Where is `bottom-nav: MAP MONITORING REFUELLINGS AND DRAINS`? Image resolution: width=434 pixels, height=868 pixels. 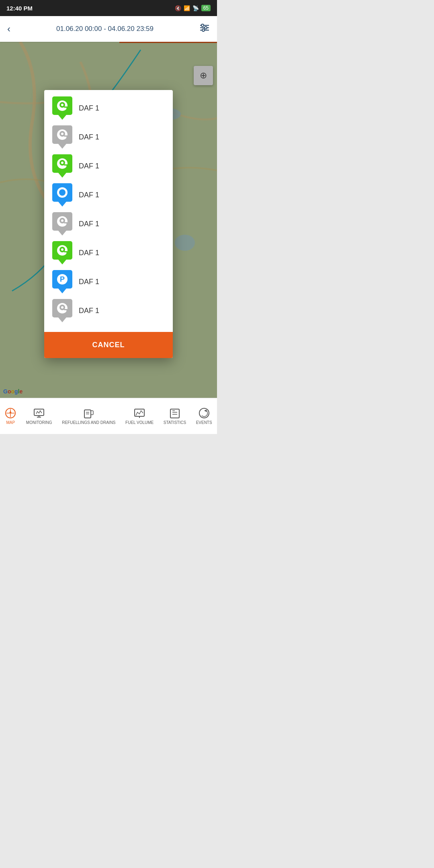
bottom-nav: MAP MONITORING REFUELLINGS AND DRAINS is located at coordinates (108, 416).